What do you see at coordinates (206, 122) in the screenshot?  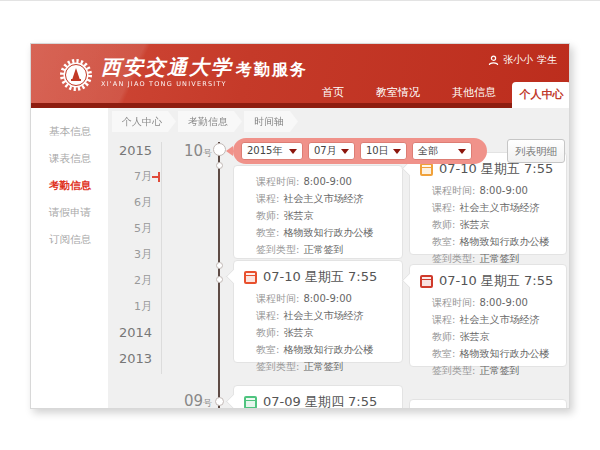 I see `breadcrumb: 个人中心 考勤信息 时间轴` at bounding box center [206, 122].